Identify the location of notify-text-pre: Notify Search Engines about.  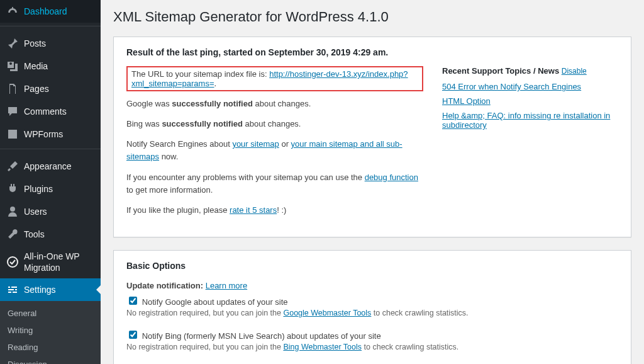
(179, 144).